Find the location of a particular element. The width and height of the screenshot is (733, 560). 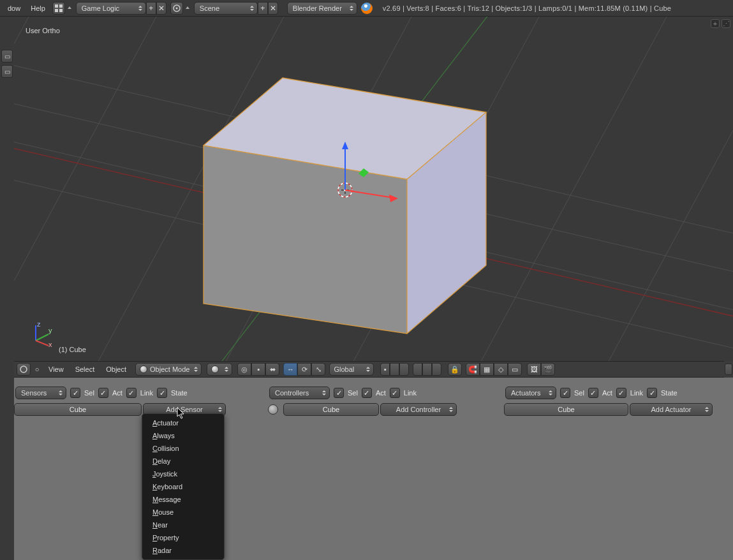

snap-target-icon: ◇ is located at coordinates (501, 369).